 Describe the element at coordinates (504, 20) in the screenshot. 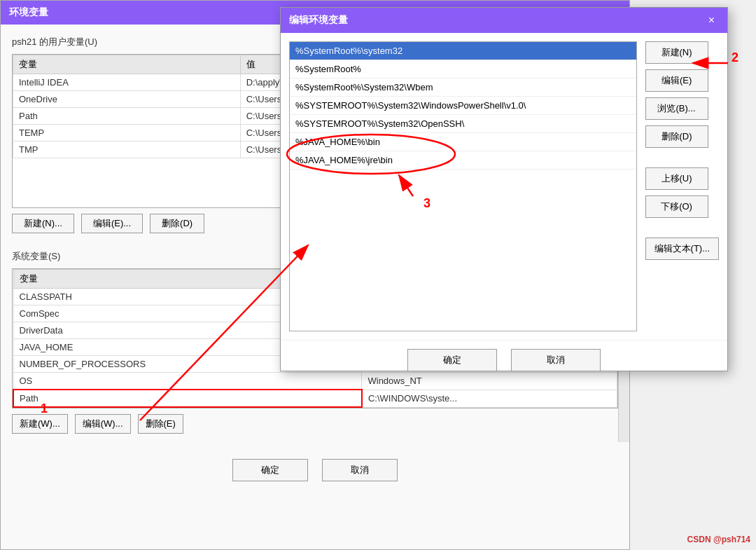

I see `edit-title-bar: 编辑环境变量 ×` at that location.